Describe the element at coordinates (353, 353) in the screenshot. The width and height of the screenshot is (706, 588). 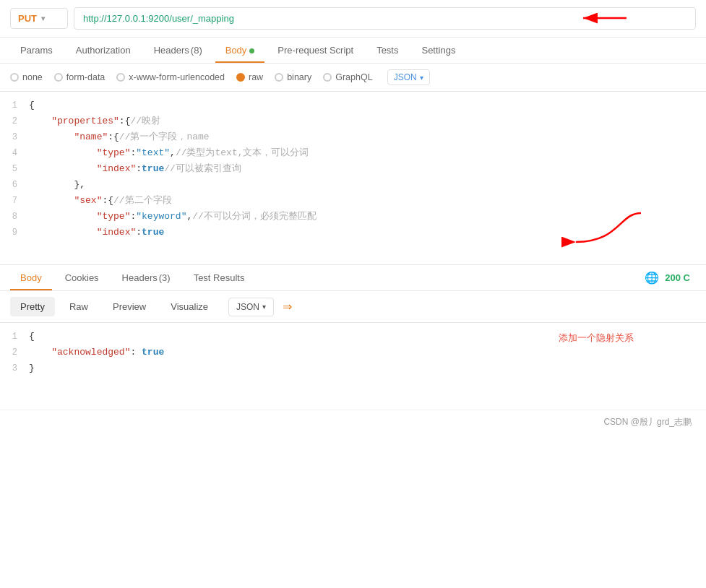
I see `resp-line-2: 2 "acknowledged": true` at that location.